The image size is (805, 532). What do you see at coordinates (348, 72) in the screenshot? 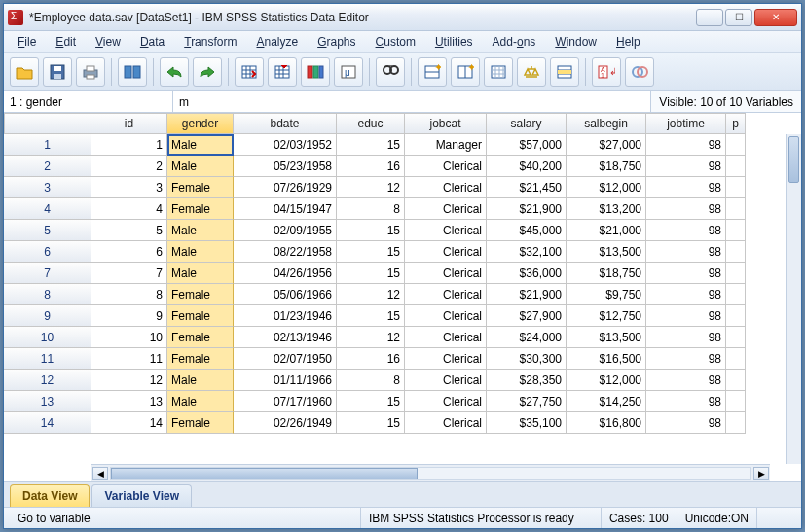
I see `run-descriptives-icon: μ` at bounding box center [348, 72].